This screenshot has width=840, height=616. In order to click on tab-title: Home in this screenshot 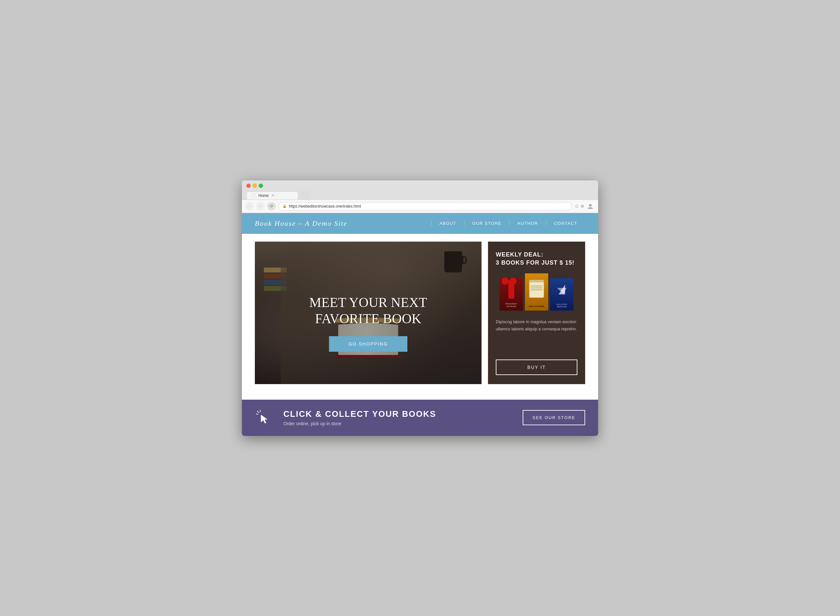, I will do `click(264, 196)`.